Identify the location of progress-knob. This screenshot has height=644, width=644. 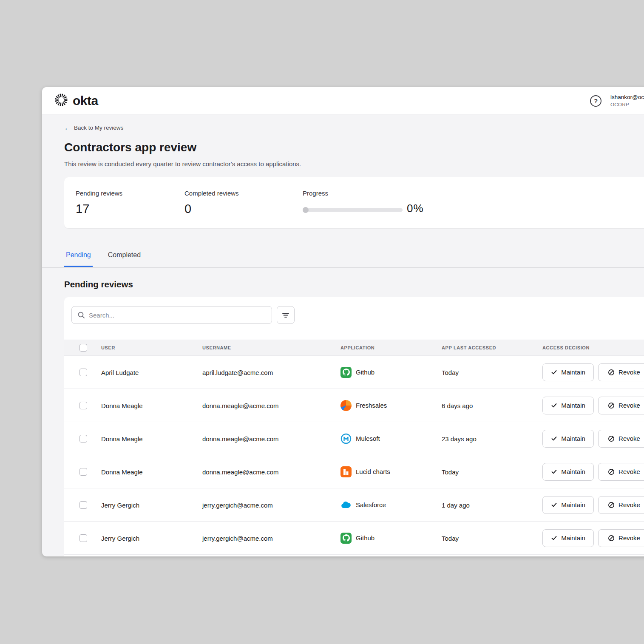
(306, 210).